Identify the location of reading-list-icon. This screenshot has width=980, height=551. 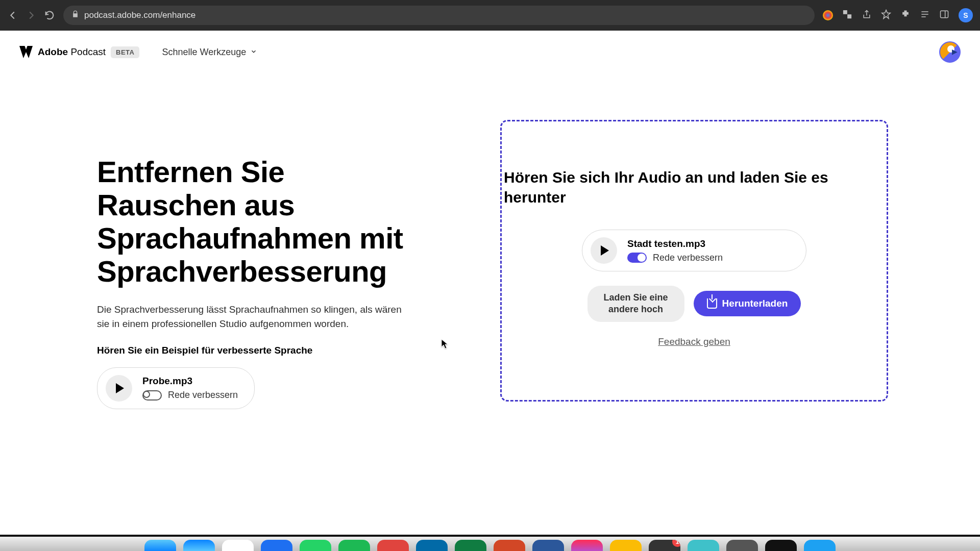
(925, 15).